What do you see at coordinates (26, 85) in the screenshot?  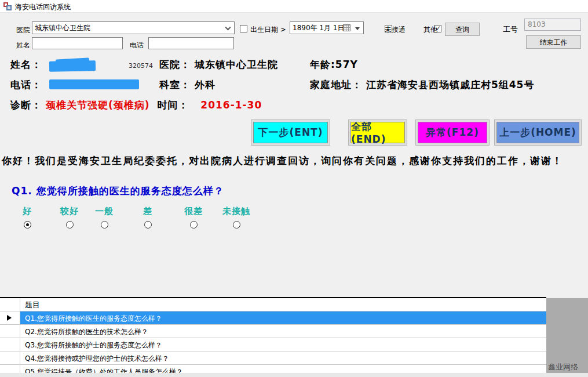 I see `patient-phone-label: 电话：` at bounding box center [26, 85].